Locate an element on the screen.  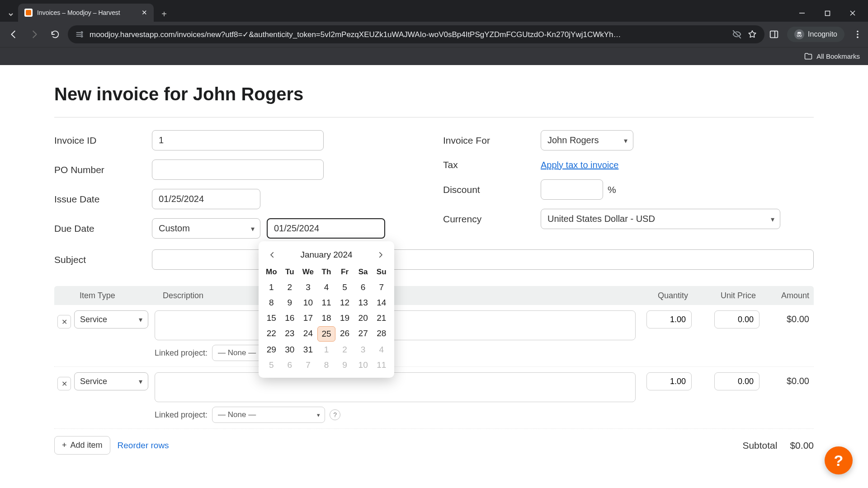
datepicker-day: 27 is located at coordinates (363, 334).